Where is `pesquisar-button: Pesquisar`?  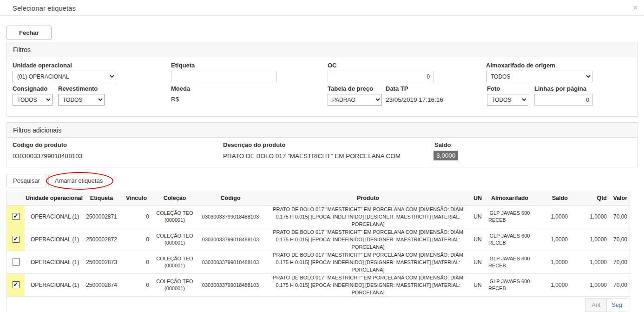 pesquisar-button: Pesquisar is located at coordinates (26, 180).